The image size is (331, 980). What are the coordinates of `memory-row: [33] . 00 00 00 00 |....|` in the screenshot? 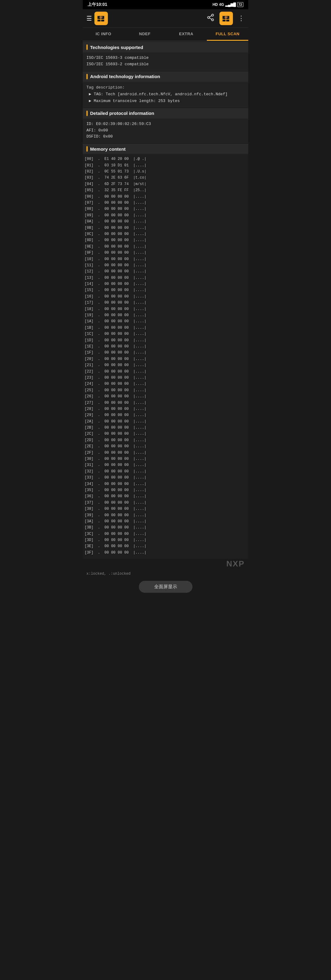 It's located at (166, 477).